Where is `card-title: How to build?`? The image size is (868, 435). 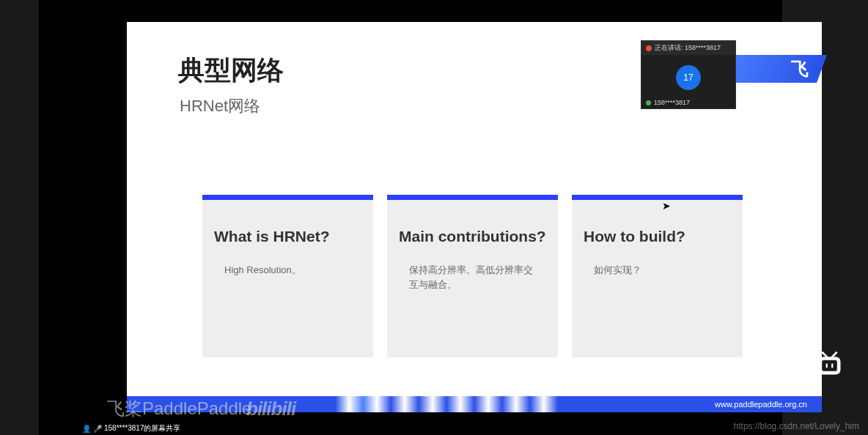 card-title: How to build? is located at coordinates (657, 237).